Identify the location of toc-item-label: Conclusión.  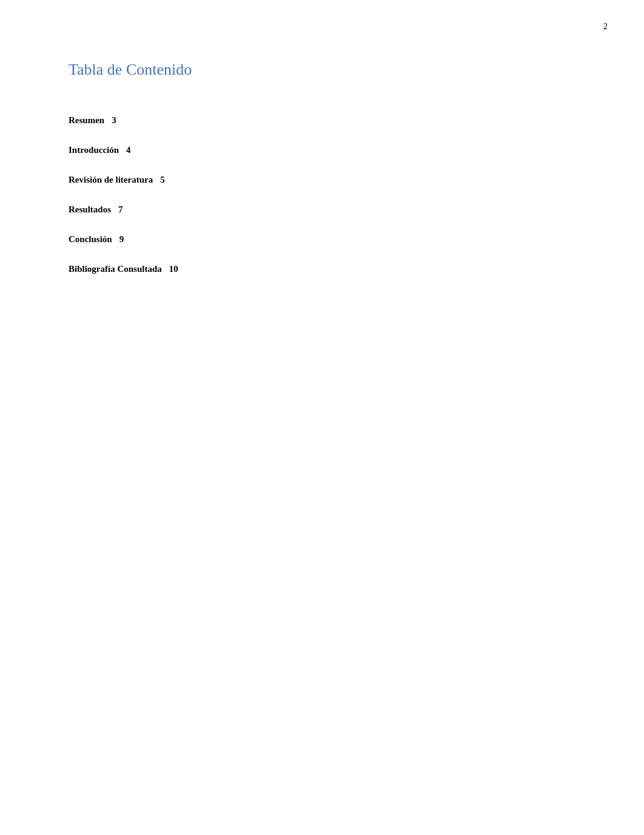
(90, 239).